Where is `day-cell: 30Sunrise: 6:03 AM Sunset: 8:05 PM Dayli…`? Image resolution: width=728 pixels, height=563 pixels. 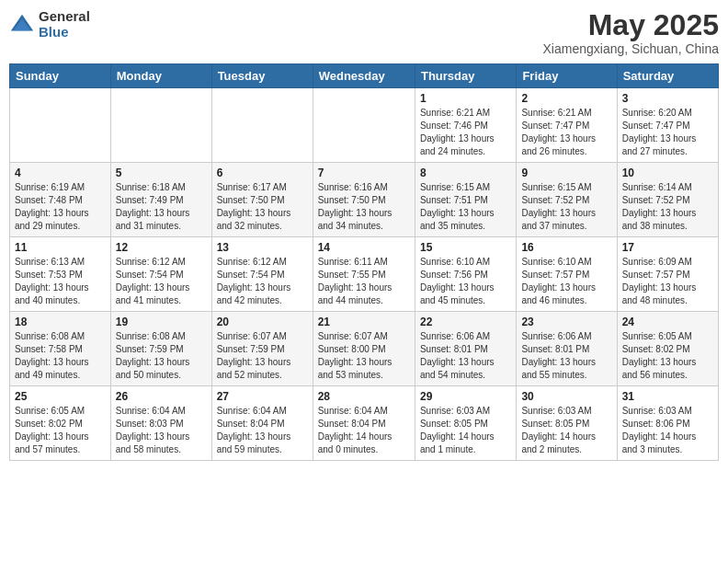 day-cell: 30Sunrise: 6:03 AM Sunset: 8:05 PM Dayli… is located at coordinates (566, 423).